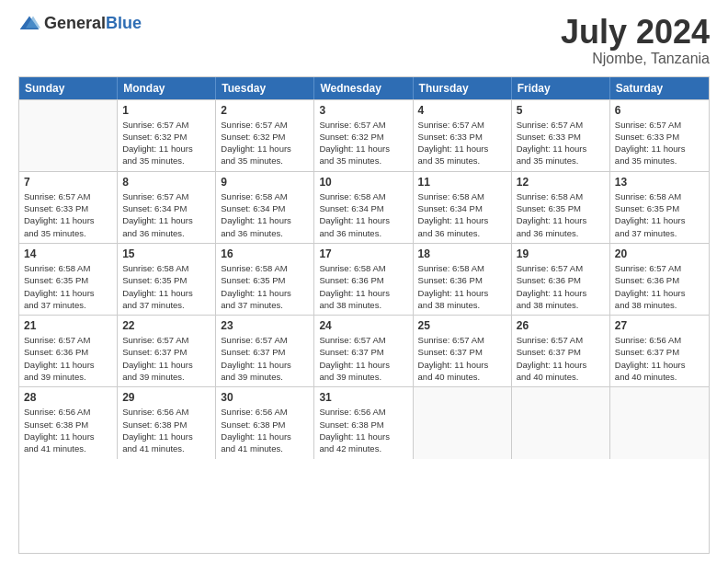 The width and height of the screenshot is (728, 563). I want to click on calendar-week-2: 7Sunrise: 6:57 AM Sunset: 6:33 PM Daylig…, so click(364, 208).